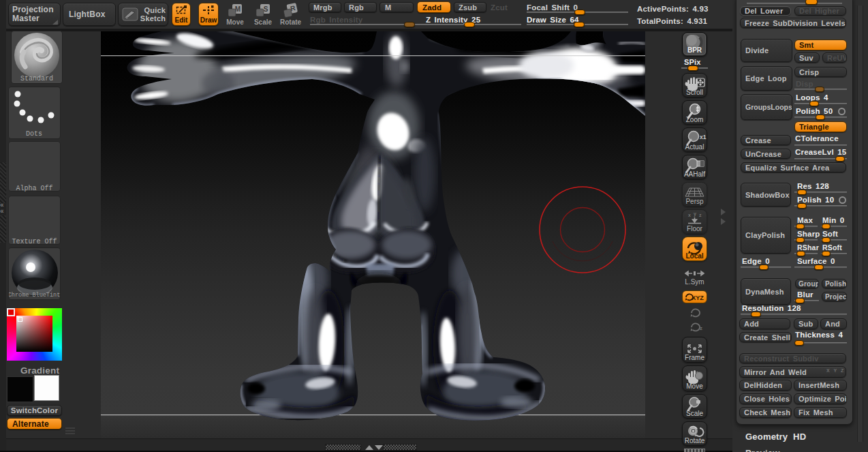 The height and width of the screenshot is (452, 868). What do you see at coordinates (698, 298) in the screenshot?
I see `svg-text: XYZ` at bounding box center [698, 298].